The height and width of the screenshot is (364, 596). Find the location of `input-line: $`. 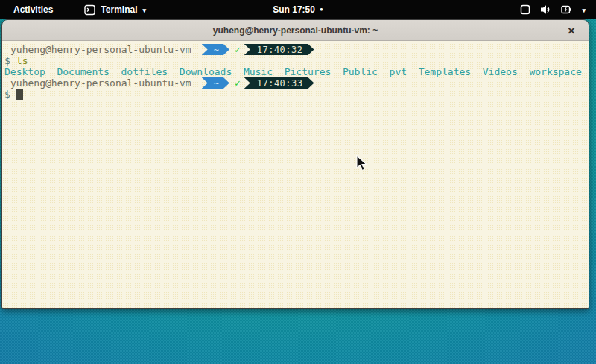

input-line: $ is located at coordinates (297, 94).